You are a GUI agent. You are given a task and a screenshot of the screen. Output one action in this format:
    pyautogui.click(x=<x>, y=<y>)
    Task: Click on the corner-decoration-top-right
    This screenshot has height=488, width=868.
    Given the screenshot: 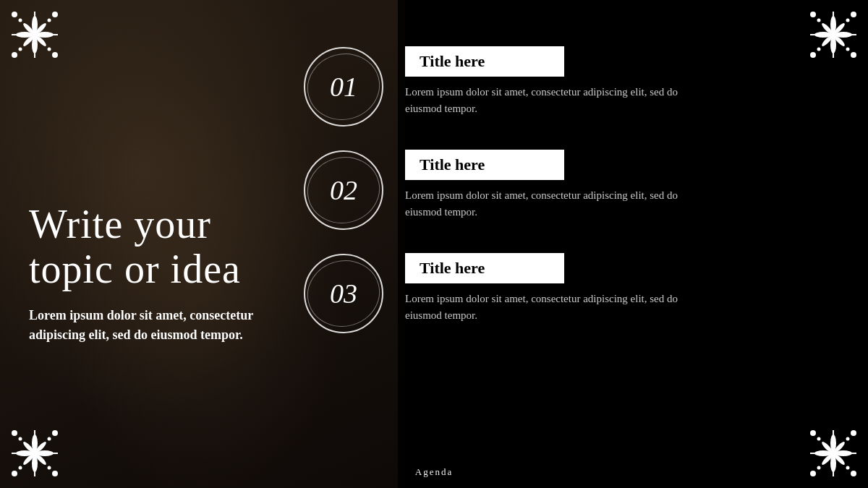 What is the action you would take?
    pyautogui.click(x=833, y=35)
    